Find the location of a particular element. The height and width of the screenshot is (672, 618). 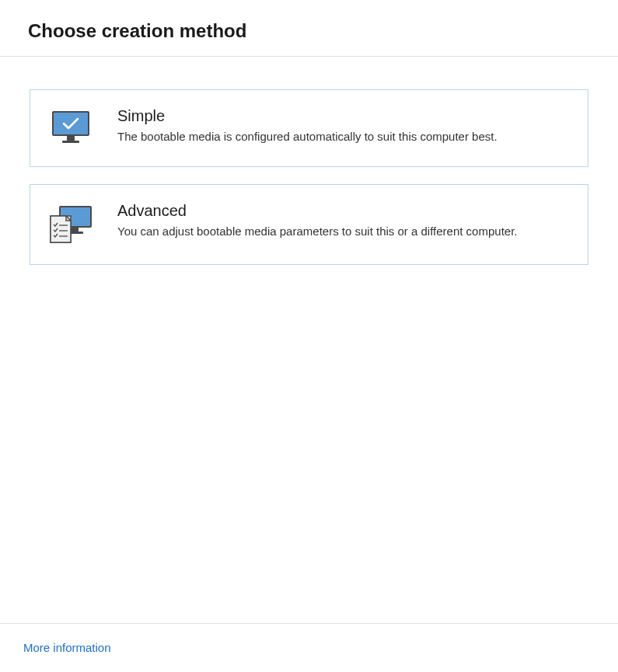

option-advanced-icon-wrapper is located at coordinates (71, 225).